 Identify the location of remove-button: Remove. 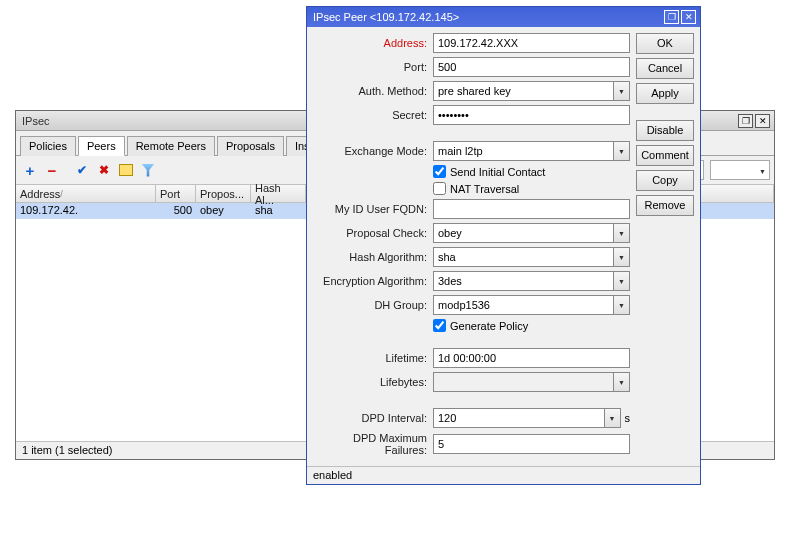
(665, 206).